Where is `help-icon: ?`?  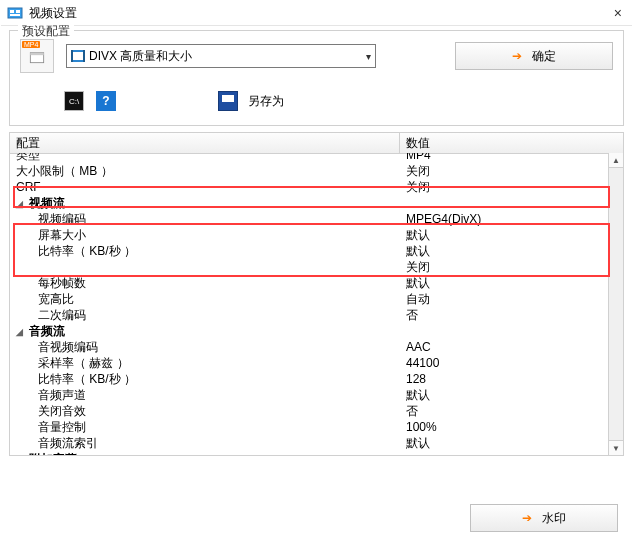
help-icon: ? is located at coordinates (106, 101).